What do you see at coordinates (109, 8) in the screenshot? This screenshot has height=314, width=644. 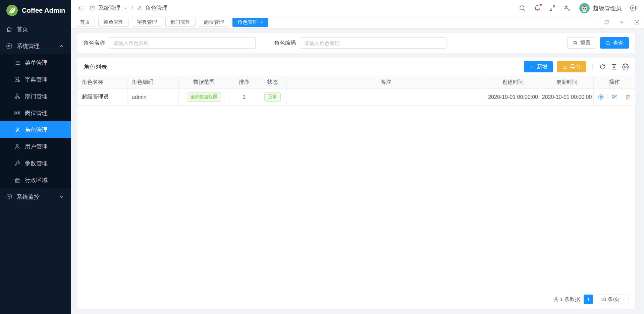 I see `breadcrumb-parent: 系统管理` at bounding box center [109, 8].